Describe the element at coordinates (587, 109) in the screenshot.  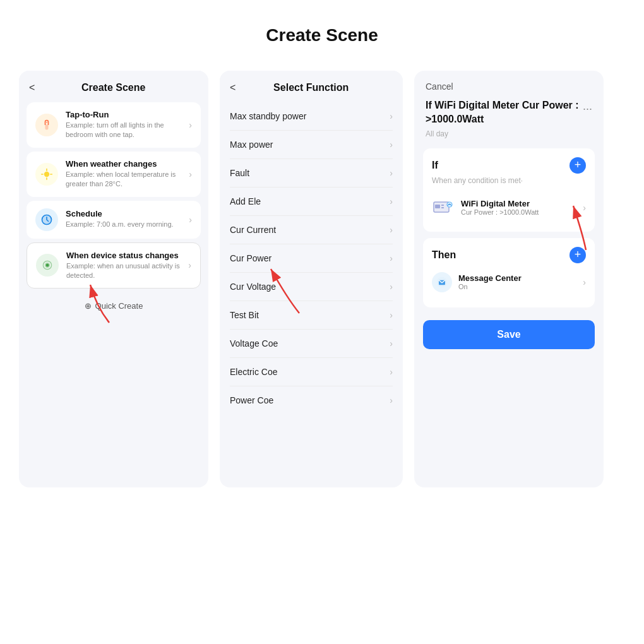
I see `more-options-button: ···` at that location.